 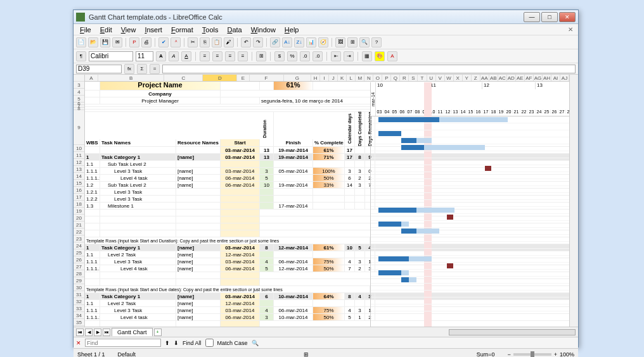 I want to click on col-header-AJ: AJ, so click(x=565, y=78).